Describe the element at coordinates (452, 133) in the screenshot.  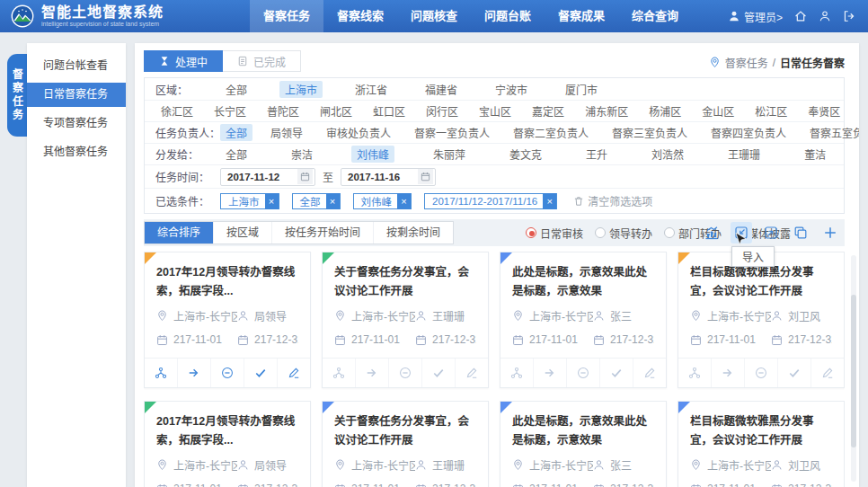
I see `filter-option: 督察一室负责人` at that location.